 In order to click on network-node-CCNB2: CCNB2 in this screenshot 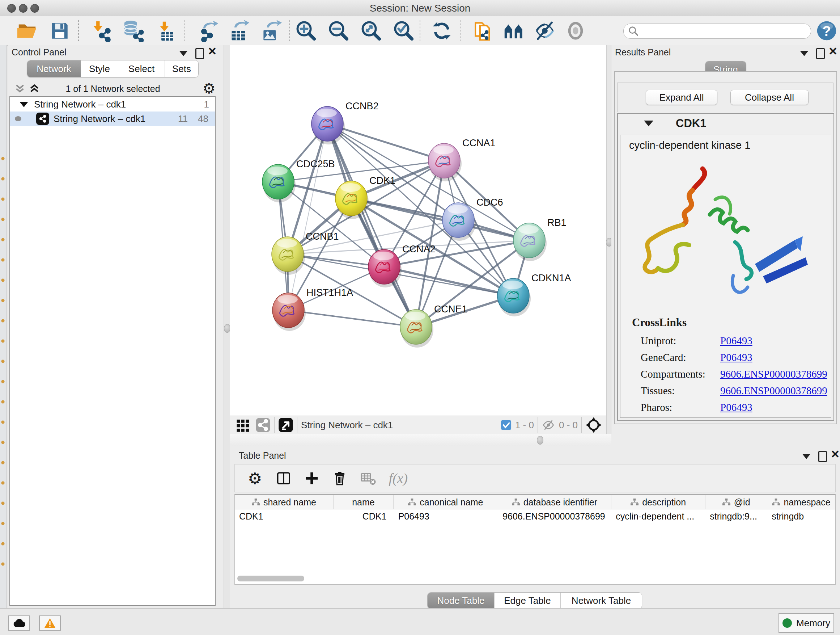, I will do `click(345, 122)`.